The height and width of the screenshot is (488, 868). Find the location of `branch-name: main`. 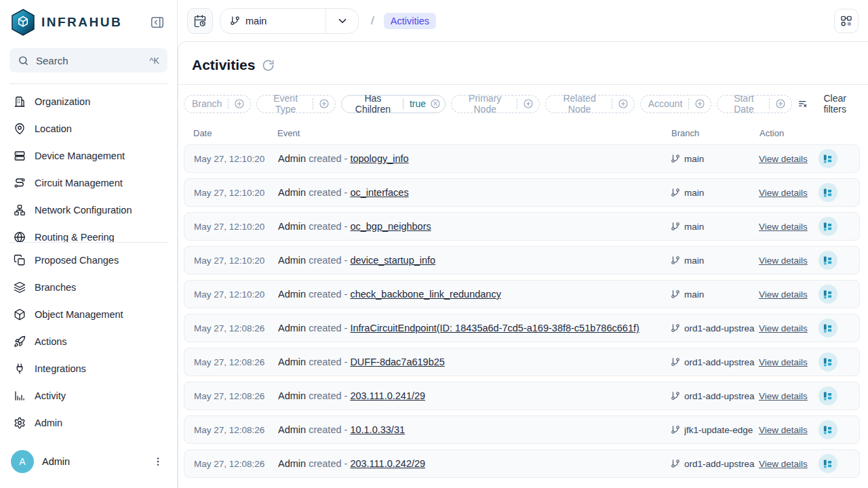

branch-name: main is located at coordinates (694, 192).